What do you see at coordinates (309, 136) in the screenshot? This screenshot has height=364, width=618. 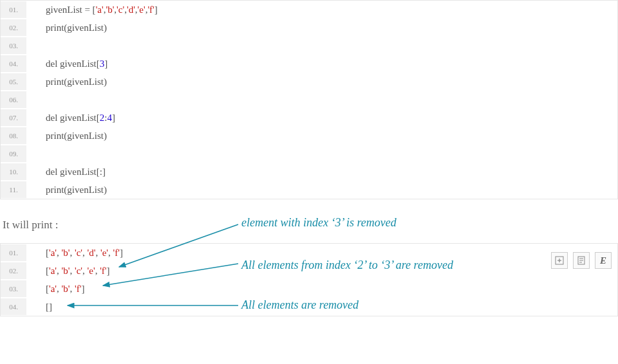 I see `code-line: 08.print(givenList)` at bounding box center [309, 136].